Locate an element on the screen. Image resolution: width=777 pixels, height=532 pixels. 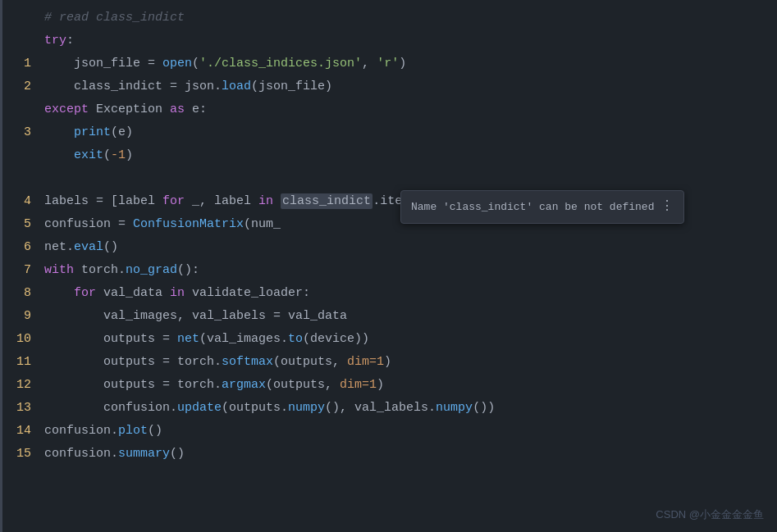
line-num-13: 13 is located at coordinates (19, 408).